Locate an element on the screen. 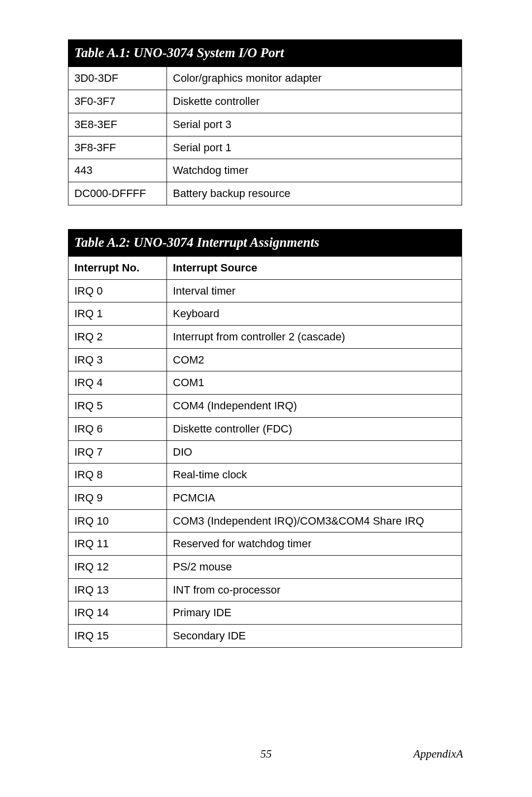 The height and width of the screenshot is (797, 532). cell-address: 3F8-3FF is located at coordinates (118, 148).